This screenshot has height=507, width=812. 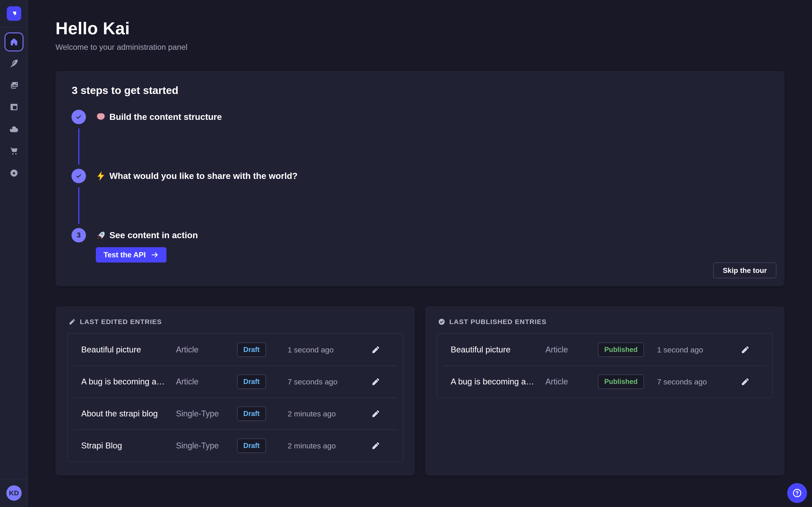 I want to click on table-row: Beautiful picture Article Draft 1 second…, so click(x=236, y=350).